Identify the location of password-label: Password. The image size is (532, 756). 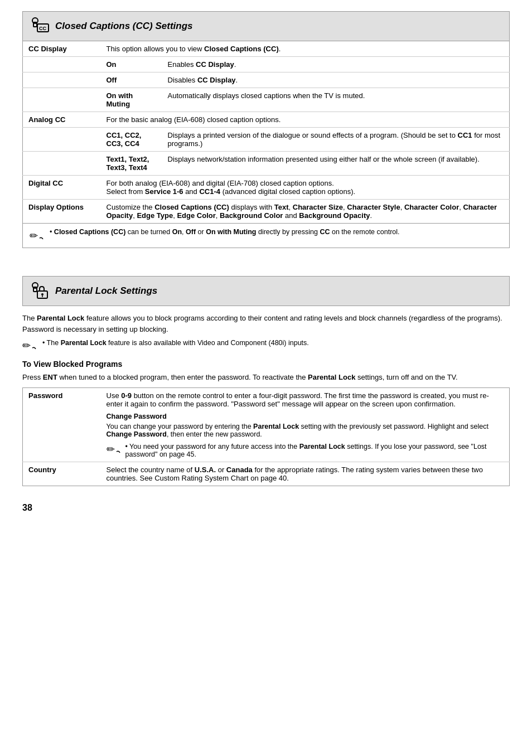
(59, 425).